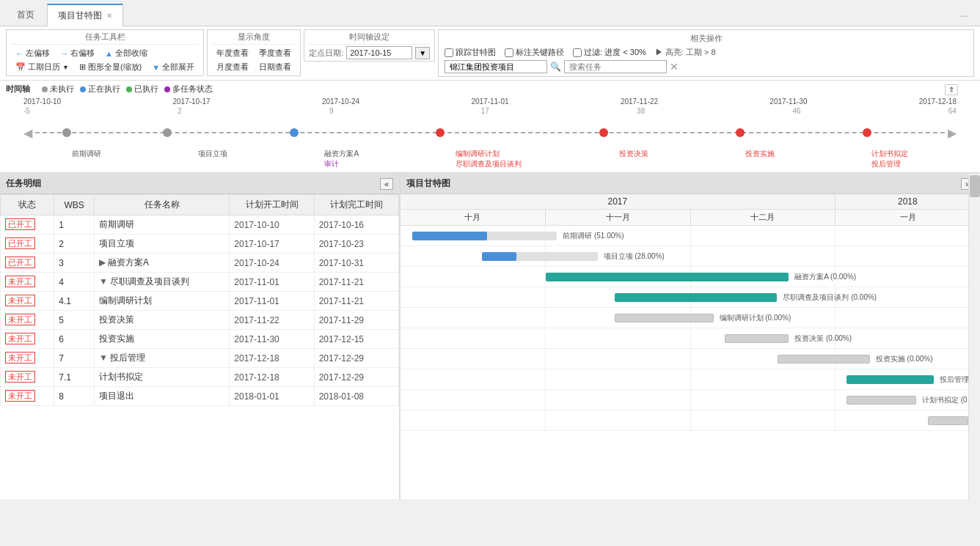 Image resolution: width=980 pixels, height=546 pixels. Describe the element at coordinates (28, 133) in the screenshot. I see `timeline-left-arrow: ◀` at that location.